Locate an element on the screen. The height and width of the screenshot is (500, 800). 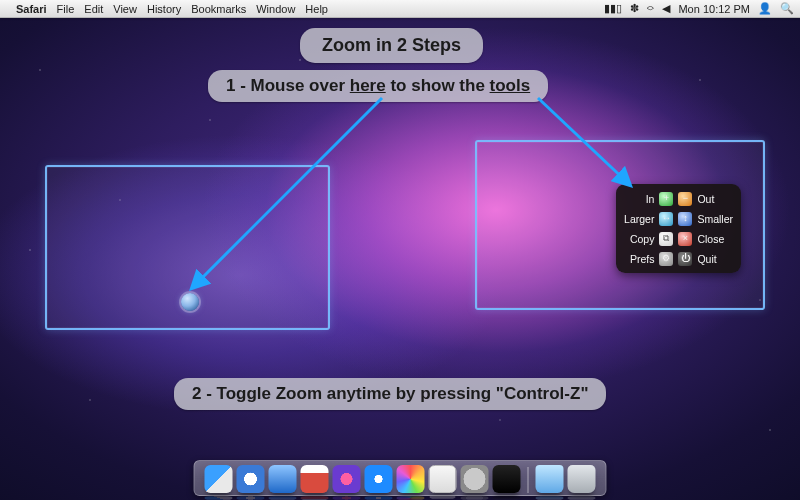
title-text: Zoom in 2 Steps is located at coordinates (392, 45).